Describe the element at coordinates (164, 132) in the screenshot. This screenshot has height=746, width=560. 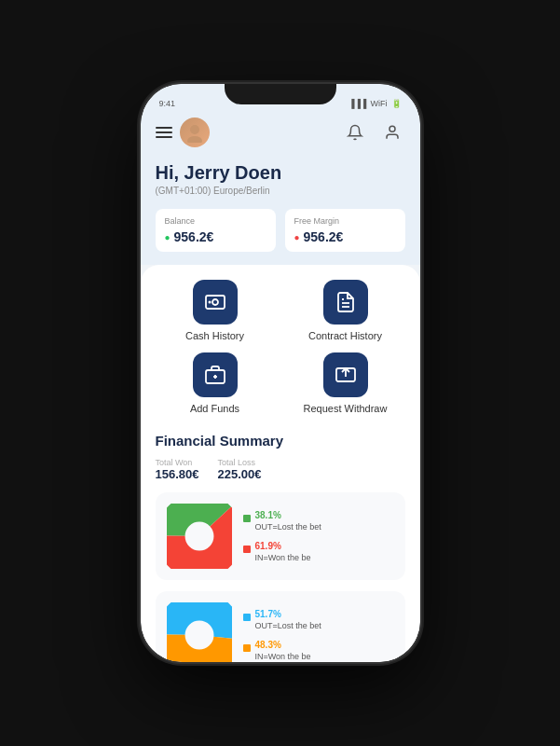
I see `menu-button` at that location.